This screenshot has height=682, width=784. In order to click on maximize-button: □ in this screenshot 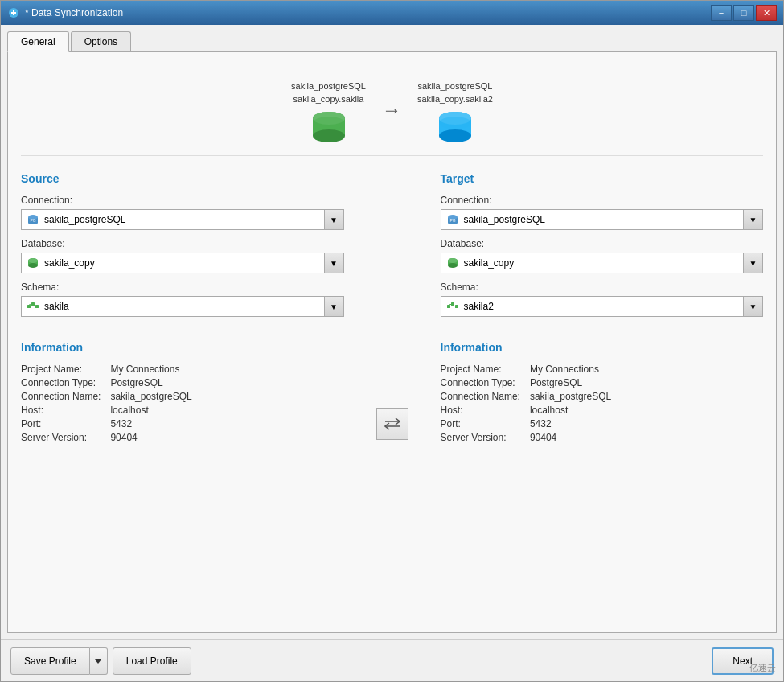, I will do `click(744, 13)`.